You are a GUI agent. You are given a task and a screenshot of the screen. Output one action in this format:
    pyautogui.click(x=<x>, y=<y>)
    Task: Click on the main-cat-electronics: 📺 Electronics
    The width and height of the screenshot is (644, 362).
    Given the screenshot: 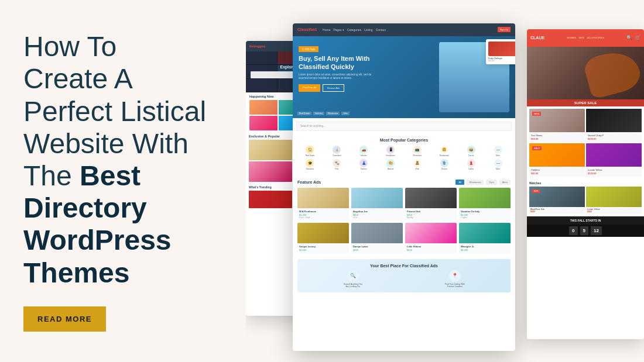 What is the action you would take?
    pyautogui.click(x=418, y=151)
    